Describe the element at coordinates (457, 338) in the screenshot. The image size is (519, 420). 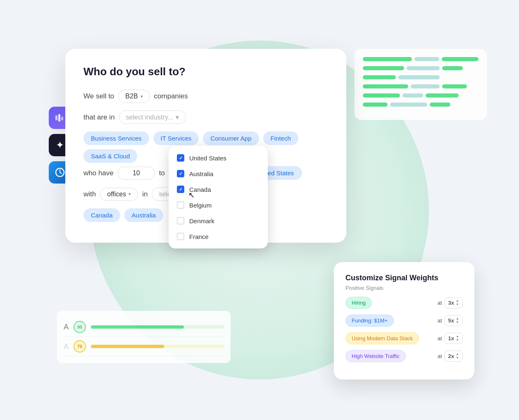
I see `multiplier-arrows-data-stack: ▲ ▼` at that location.